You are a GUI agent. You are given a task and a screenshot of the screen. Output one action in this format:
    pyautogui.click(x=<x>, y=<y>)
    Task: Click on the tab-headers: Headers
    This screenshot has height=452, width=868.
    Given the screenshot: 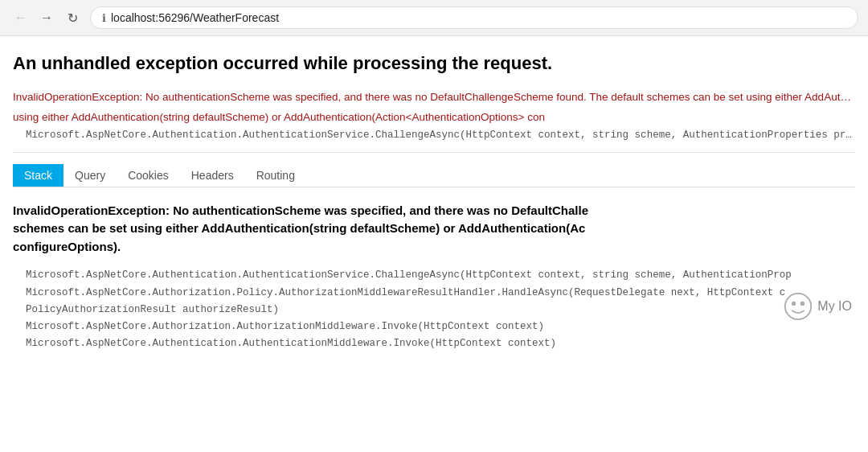 What is the action you would take?
    pyautogui.click(x=212, y=175)
    